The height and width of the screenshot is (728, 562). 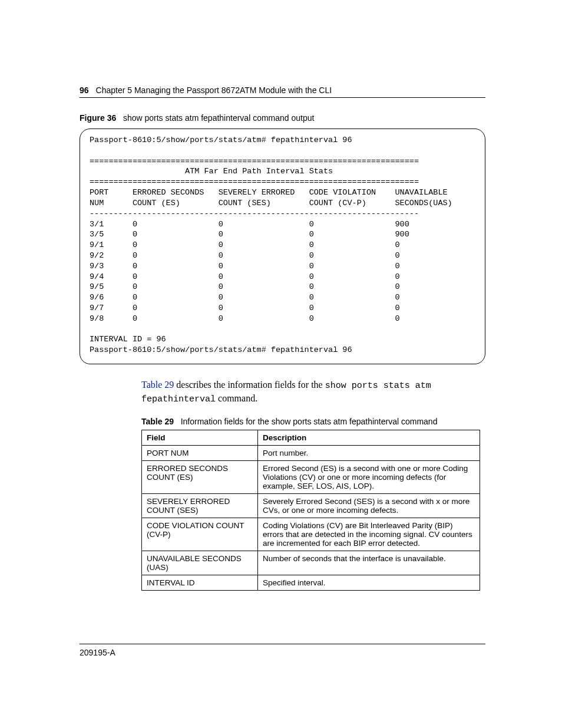 I want to click on table-row: ERRORED SECONDS COUNT (ES)Errored Second…, so click(x=311, y=477).